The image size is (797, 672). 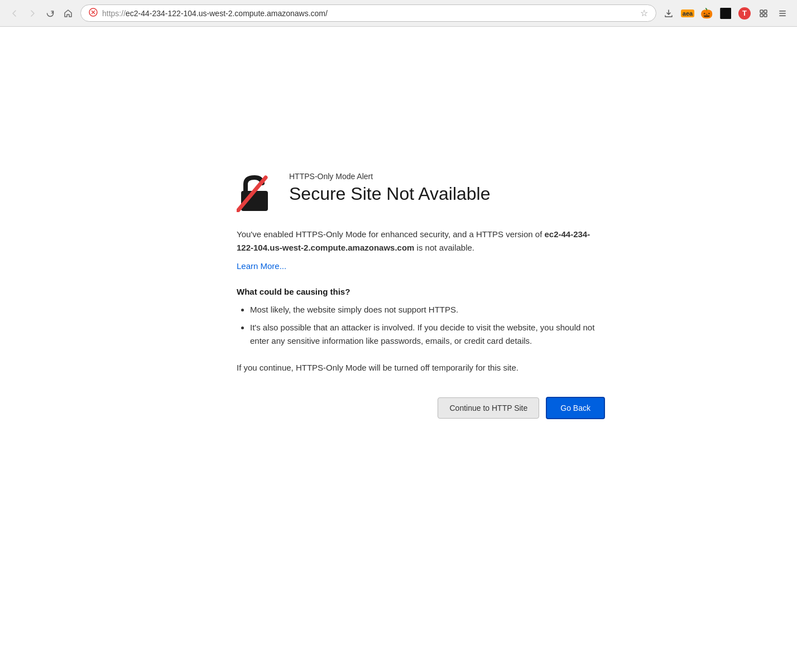 I want to click on bookmark-star-icon: ☆, so click(x=644, y=13).